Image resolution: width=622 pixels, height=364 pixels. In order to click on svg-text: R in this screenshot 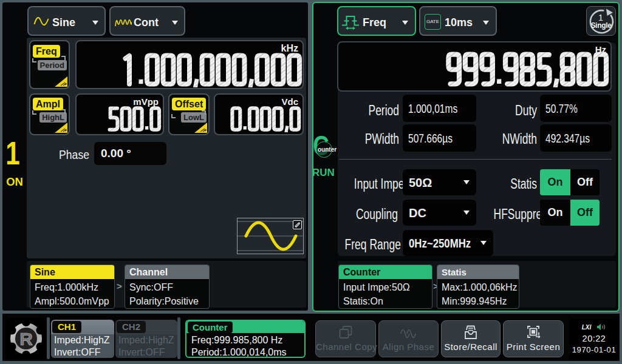, I will do `click(26, 339)`.